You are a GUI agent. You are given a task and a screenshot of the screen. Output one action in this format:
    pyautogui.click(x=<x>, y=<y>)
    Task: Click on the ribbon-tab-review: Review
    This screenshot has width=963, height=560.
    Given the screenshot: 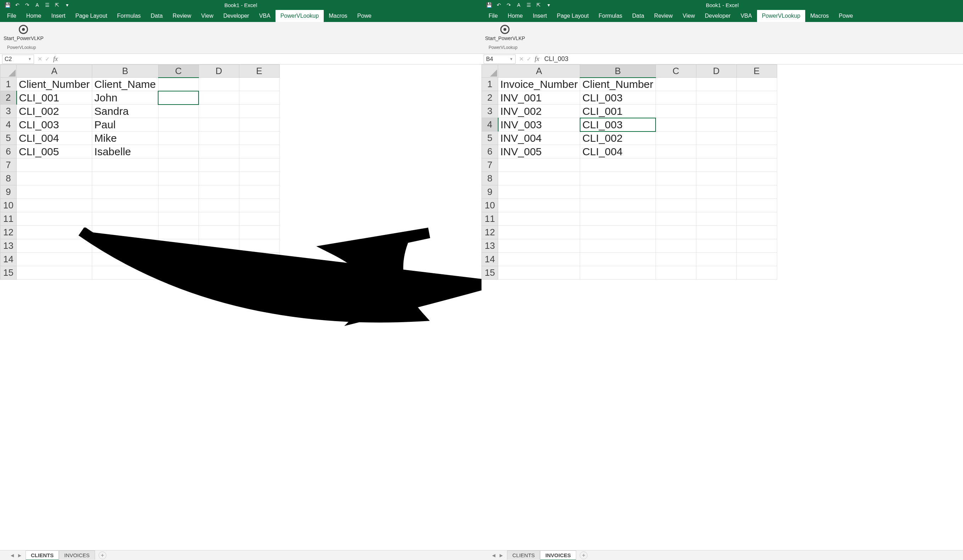 What is the action you would take?
    pyautogui.click(x=182, y=16)
    